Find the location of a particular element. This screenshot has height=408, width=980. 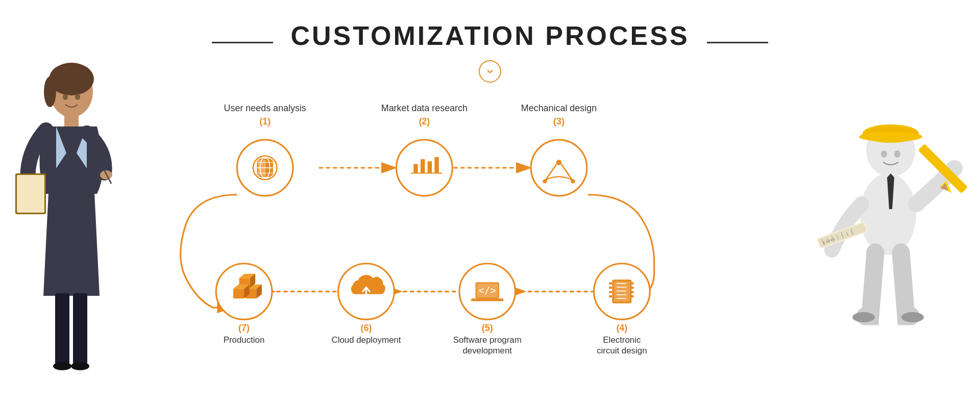

step-node-3: Mechanical design (3) is located at coordinates (559, 149).